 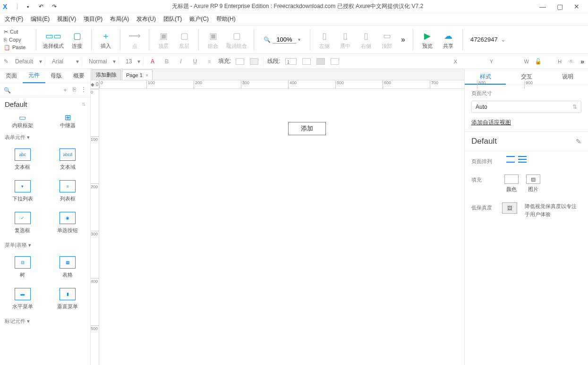 What do you see at coordinates (307, 61) in the screenshot?
I see `line-color` at bounding box center [307, 61].